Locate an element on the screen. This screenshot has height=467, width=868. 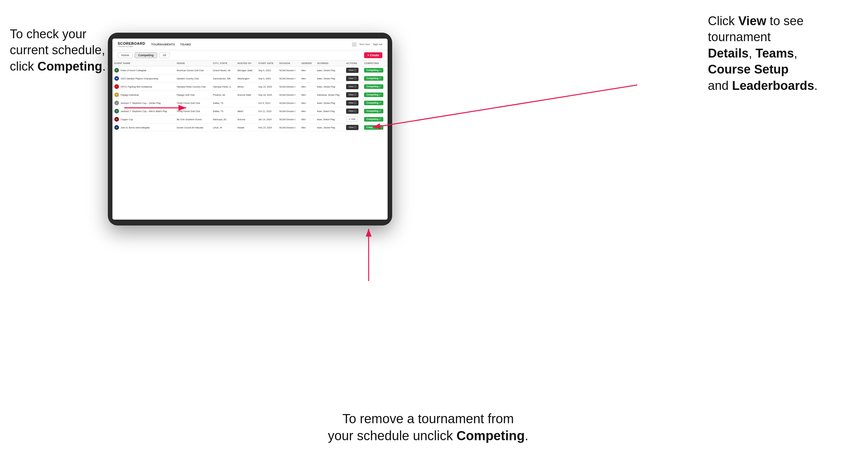
view-button-1: View ⓘ is located at coordinates (352, 79).